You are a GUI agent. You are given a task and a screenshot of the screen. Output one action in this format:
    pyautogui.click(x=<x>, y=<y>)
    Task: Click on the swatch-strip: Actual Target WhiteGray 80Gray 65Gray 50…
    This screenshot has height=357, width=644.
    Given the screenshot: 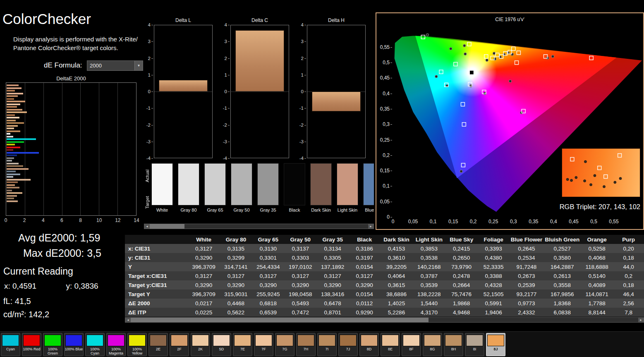 What is the action you would take?
    pyautogui.click(x=259, y=195)
    